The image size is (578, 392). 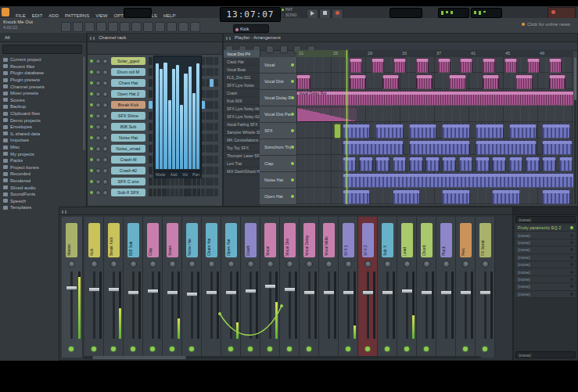 I want to click on channel-button: Noise Hat, so click(x=128, y=138).